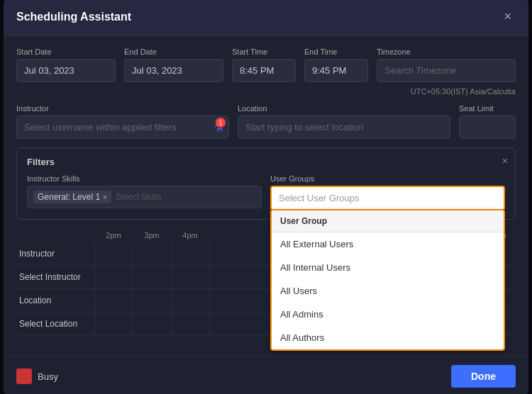 The image size is (532, 394). I want to click on end-date-label: End Date, so click(174, 52).